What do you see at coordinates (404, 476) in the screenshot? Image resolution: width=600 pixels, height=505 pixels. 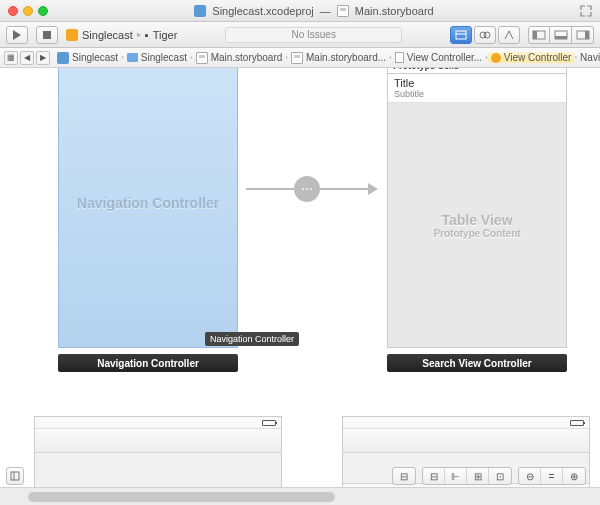 I see `autolayout-single: ⊟` at bounding box center [404, 476].